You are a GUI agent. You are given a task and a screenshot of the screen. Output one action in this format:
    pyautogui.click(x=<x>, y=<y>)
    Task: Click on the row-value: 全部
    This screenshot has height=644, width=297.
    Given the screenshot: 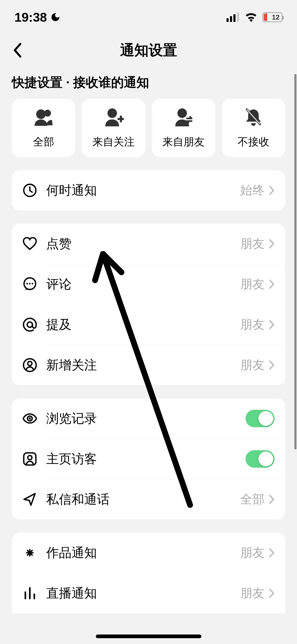 What is the action you would take?
    pyautogui.click(x=252, y=499)
    